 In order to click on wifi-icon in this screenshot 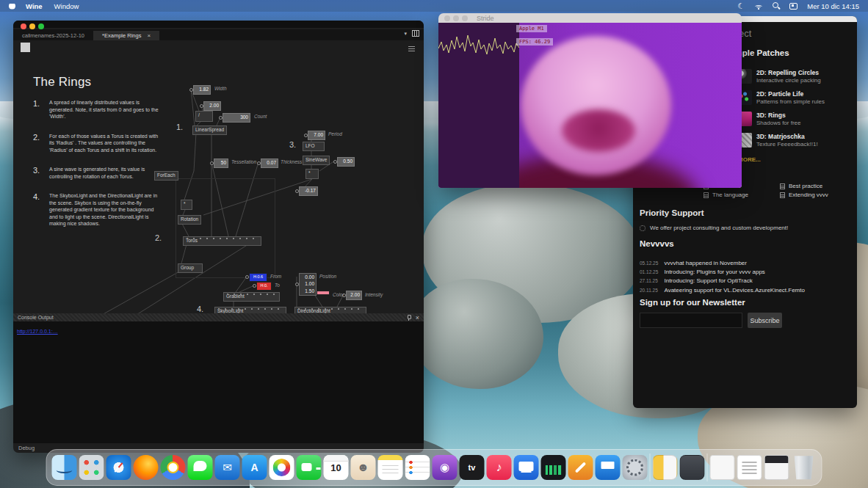, I will do `click(759, 6)`.